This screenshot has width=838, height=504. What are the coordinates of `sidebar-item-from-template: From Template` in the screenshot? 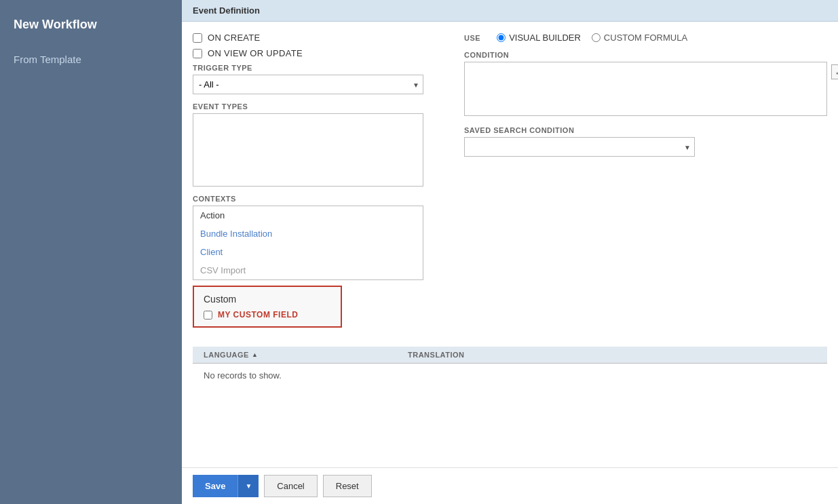 It's located at (91, 60).